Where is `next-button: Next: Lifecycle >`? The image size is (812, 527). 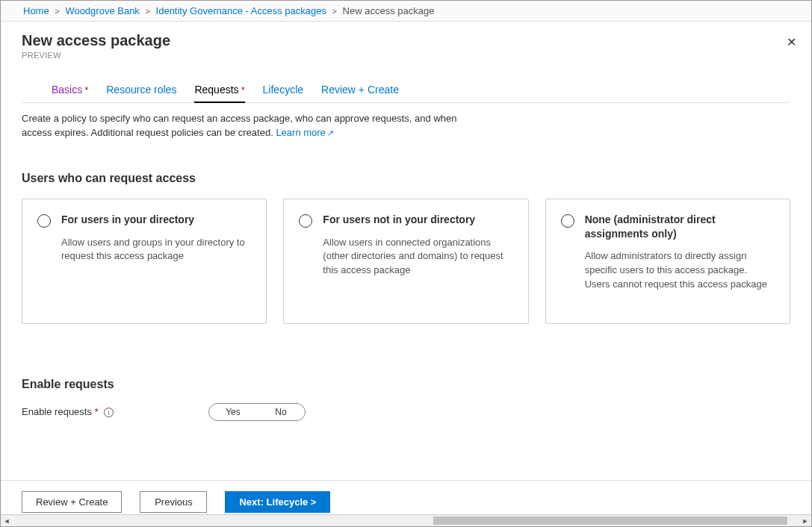
next-button: Next: Lifecycle > is located at coordinates (278, 502).